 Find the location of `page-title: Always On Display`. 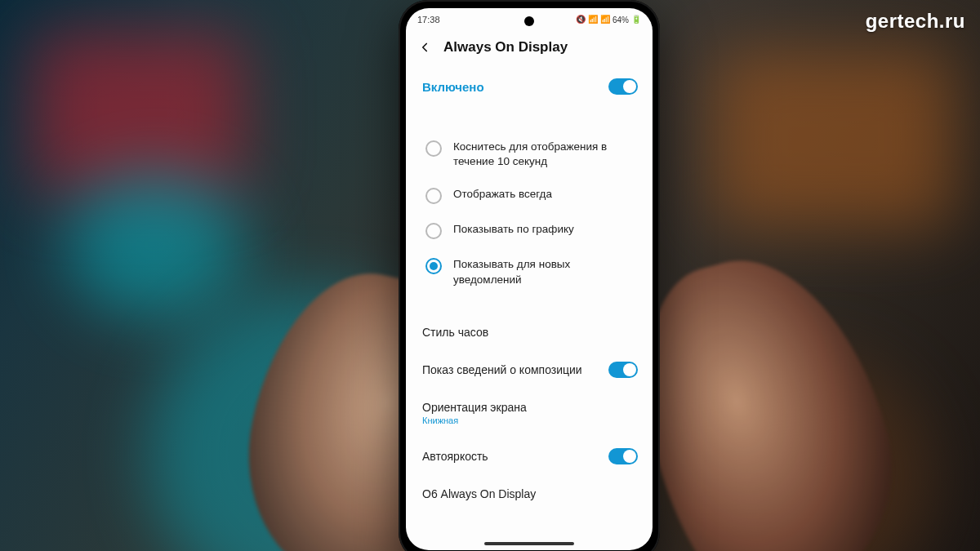

page-title: Always On Display is located at coordinates (506, 47).